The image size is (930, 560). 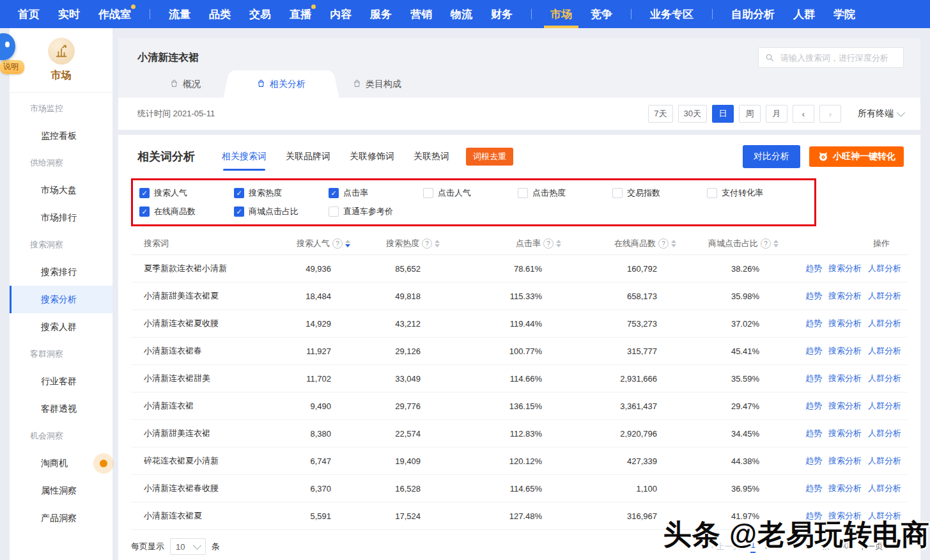 What do you see at coordinates (723, 114) in the screenshot?
I see `range-day-button: 日` at bounding box center [723, 114].